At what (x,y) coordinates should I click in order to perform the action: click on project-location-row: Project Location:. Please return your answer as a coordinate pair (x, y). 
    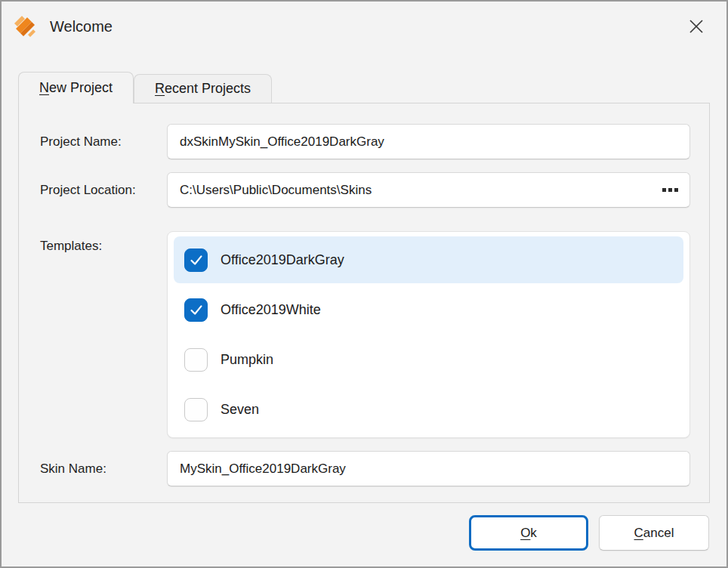
    Looking at the image, I should click on (366, 190).